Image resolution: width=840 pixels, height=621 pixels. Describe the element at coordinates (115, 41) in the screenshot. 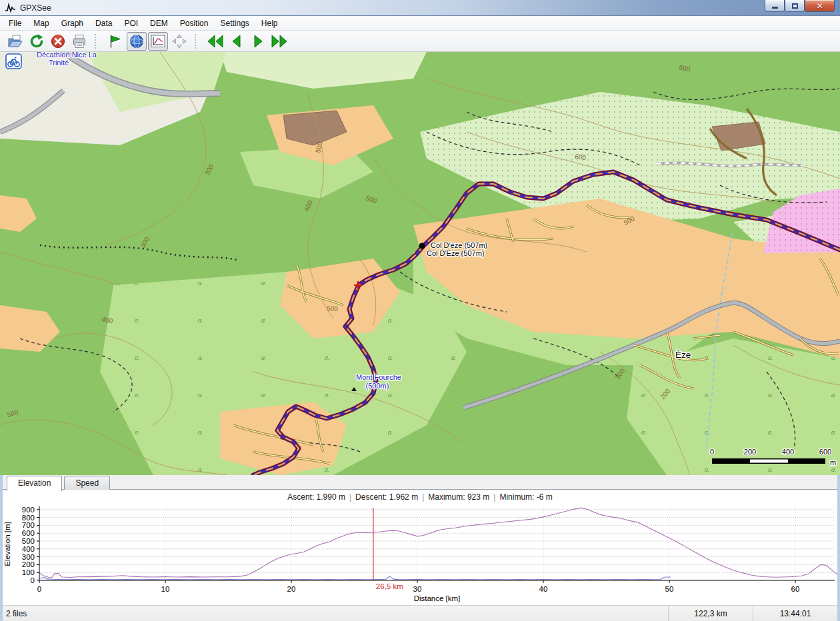

I see `show-poi-button` at that location.